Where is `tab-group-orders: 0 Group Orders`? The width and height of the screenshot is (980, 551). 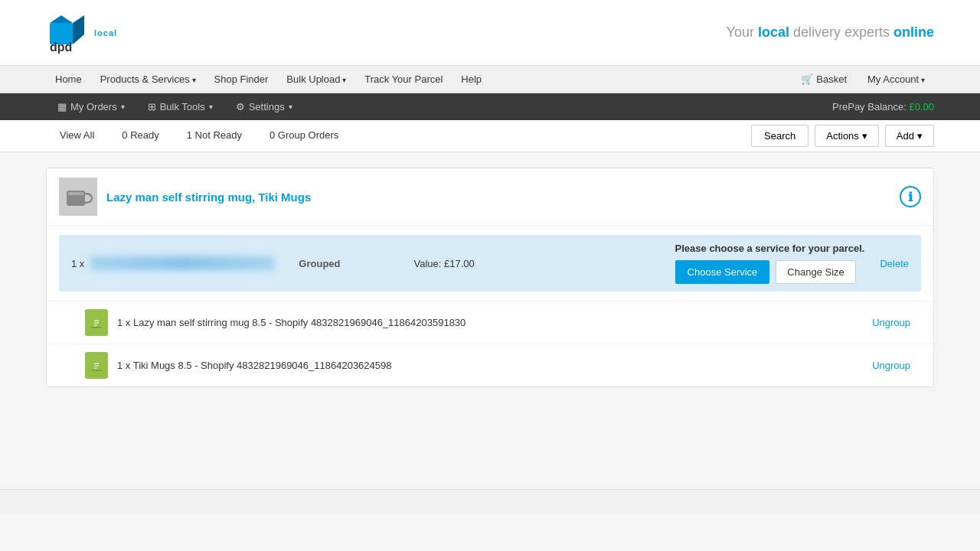 tab-group-orders: 0 Group Orders is located at coordinates (304, 136).